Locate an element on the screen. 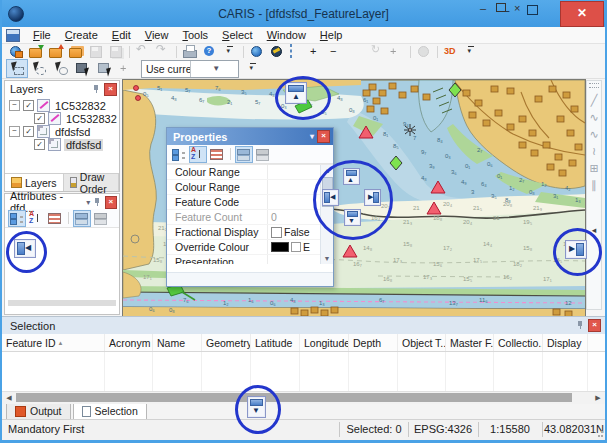  layer-mode-combobox: Use current layer▼ is located at coordinates (190, 69).